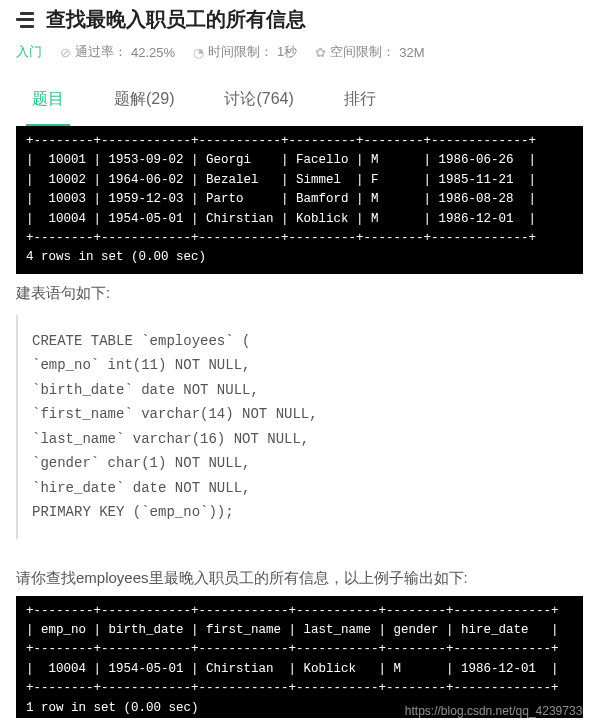  I want to click on gear-icon: ✿, so click(320, 52).